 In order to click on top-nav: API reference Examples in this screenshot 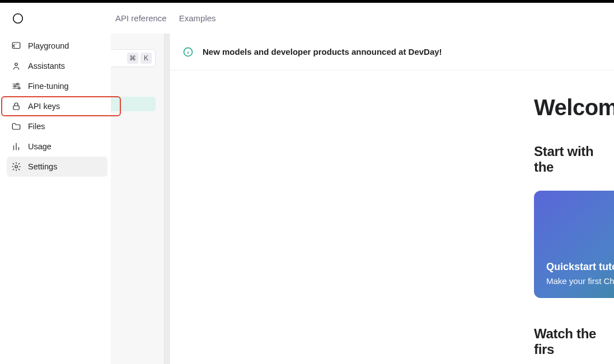, I will do `click(166, 18)`.